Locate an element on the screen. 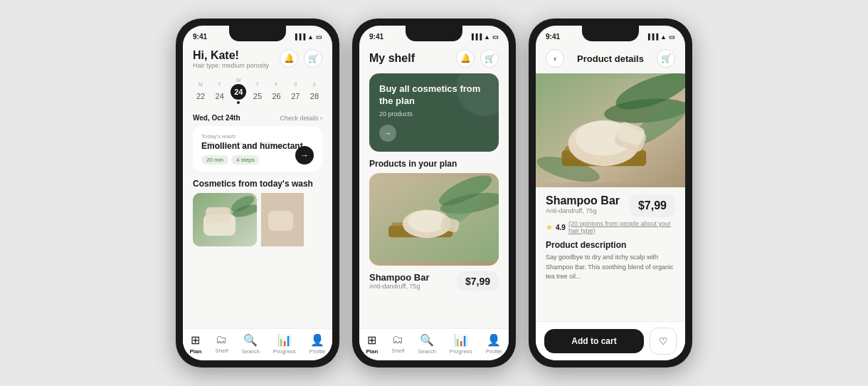 This screenshot has width=868, height=386. cal-day-sat: S 27 is located at coordinates (295, 93).